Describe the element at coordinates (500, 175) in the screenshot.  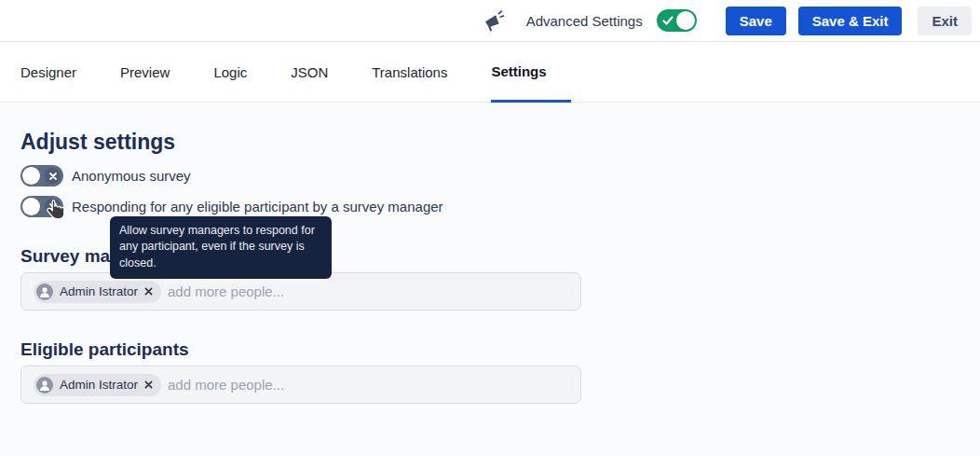
I see `anonymous-survey-row: Anonymous survey` at that location.